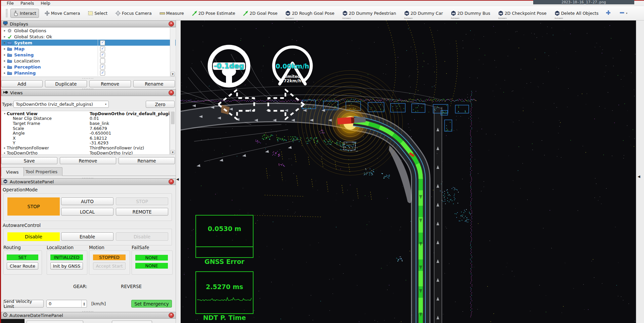 The width and height of the screenshot is (644, 323). Describe the element at coordinates (89, 24) in the screenshot. I see `displays-panel-header: Displays ✕` at that location.